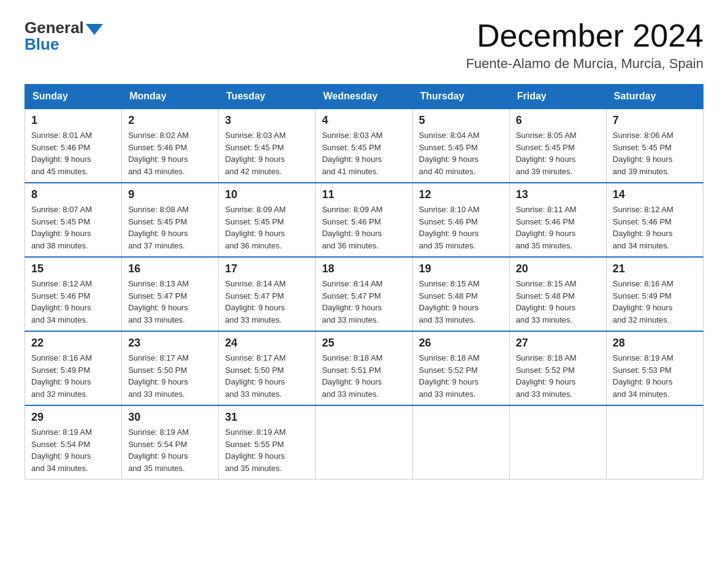  Describe the element at coordinates (74, 417) in the screenshot. I see `day-number: 29` at that location.